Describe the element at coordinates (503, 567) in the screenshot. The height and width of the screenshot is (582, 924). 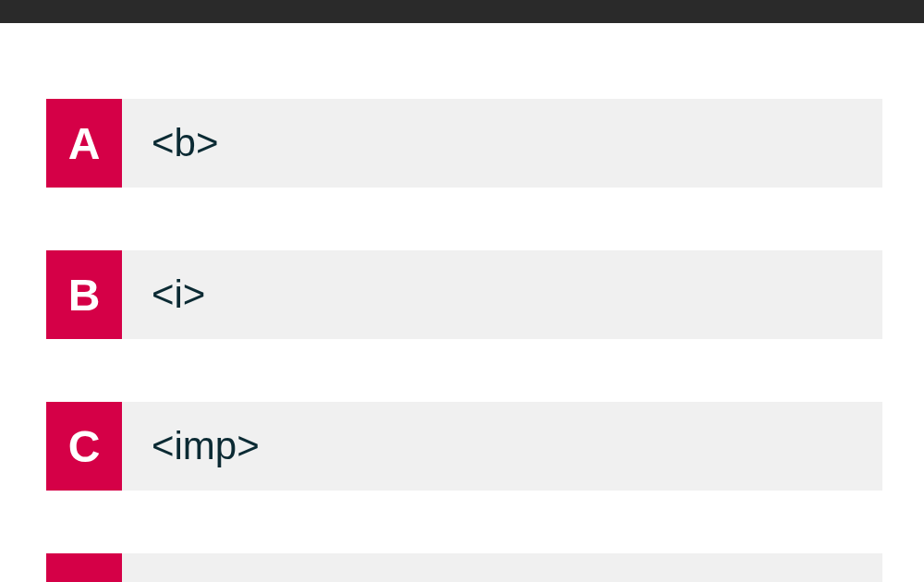
I see `option-text: <important>` at that location.